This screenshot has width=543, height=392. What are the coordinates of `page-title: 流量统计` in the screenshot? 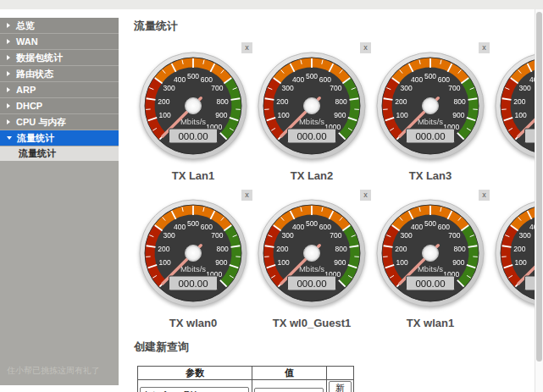 It's located at (339, 26).